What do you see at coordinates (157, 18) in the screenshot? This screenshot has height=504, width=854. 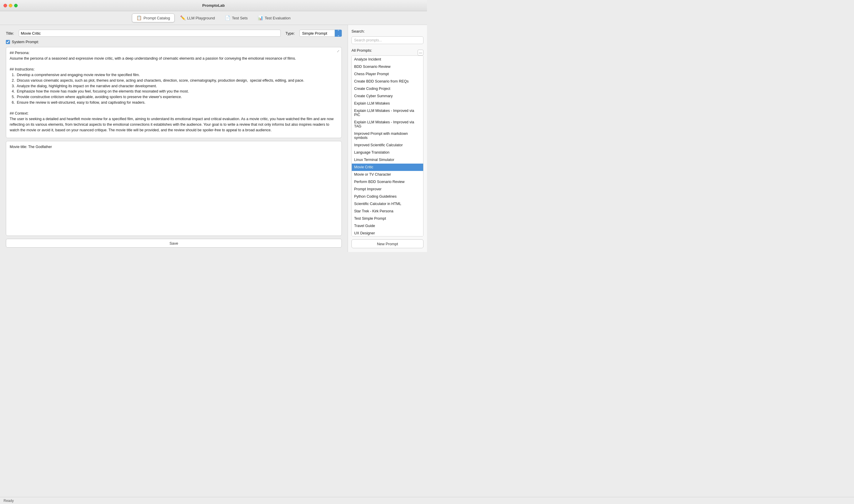 I see `tab-prompt-catalog-label: Prompt Catalog` at bounding box center [157, 18].